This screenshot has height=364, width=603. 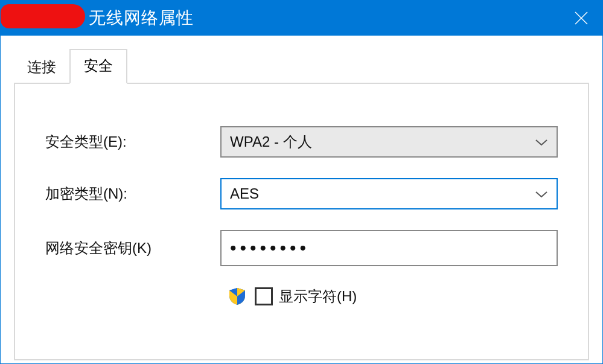 I want to click on network-key-label: 网络安全密钥(K), so click(x=133, y=248).